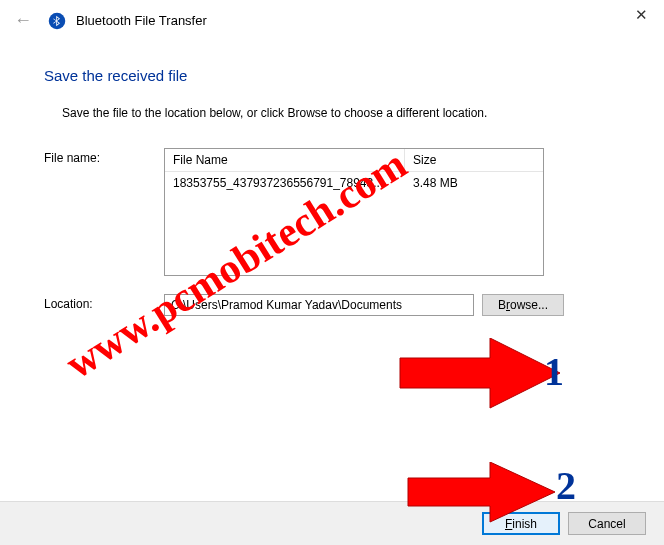 This screenshot has height=545, width=664. I want to click on filename-label: File name:, so click(104, 212).